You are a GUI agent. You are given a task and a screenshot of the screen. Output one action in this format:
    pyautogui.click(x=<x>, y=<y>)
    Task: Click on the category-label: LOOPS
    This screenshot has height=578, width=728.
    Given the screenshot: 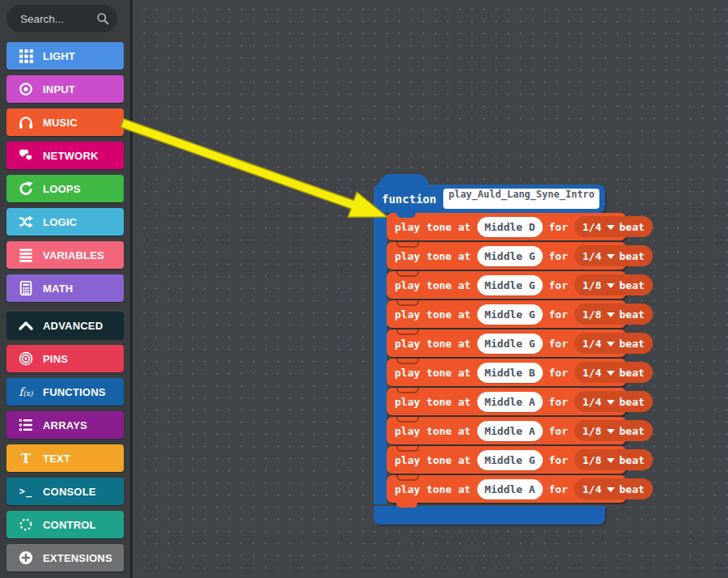 What is the action you would take?
    pyautogui.click(x=61, y=189)
    